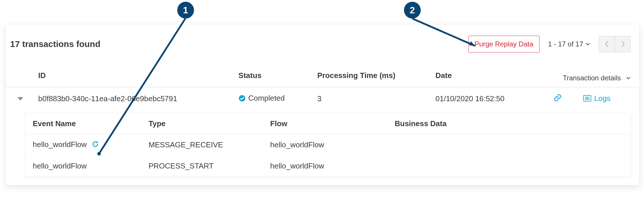 The height and width of the screenshot is (221, 644). I want to click on transaction-details-label: Transaction details, so click(592, 78).